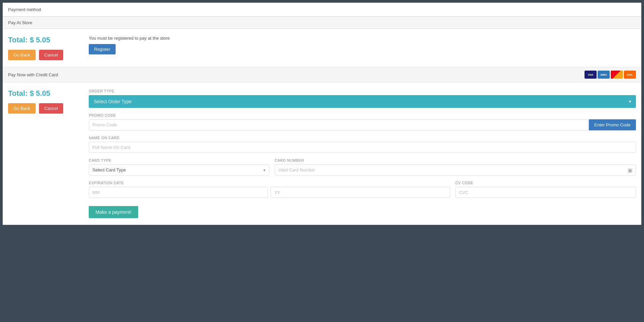 This screenshot has height=322, width=644. Describe the element at coordinates (322, 9) in the screenshot. I see `page-header: Payment method` at that location.